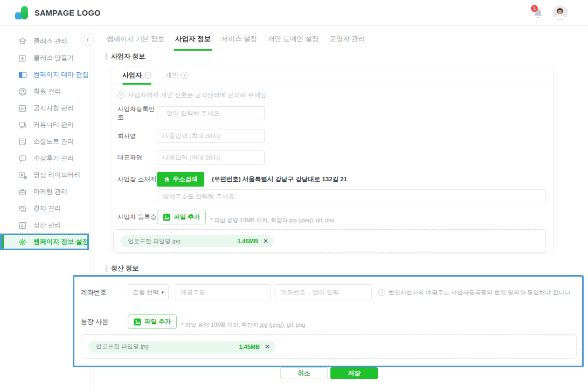 The width and height of the screenshot is (588, 391). I want to click on sidebar-item-class-create: 클래스 만들기, so click(45, 58).